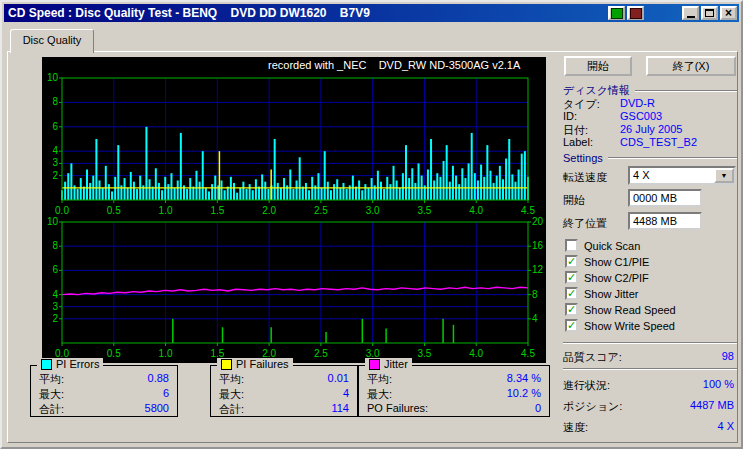 The height and width of the screenshot is (449, 743). What do you see at coordinates (114, 354) in the screenshot?
I see `svg-text: 0.5` at bounding box center [114, 354].